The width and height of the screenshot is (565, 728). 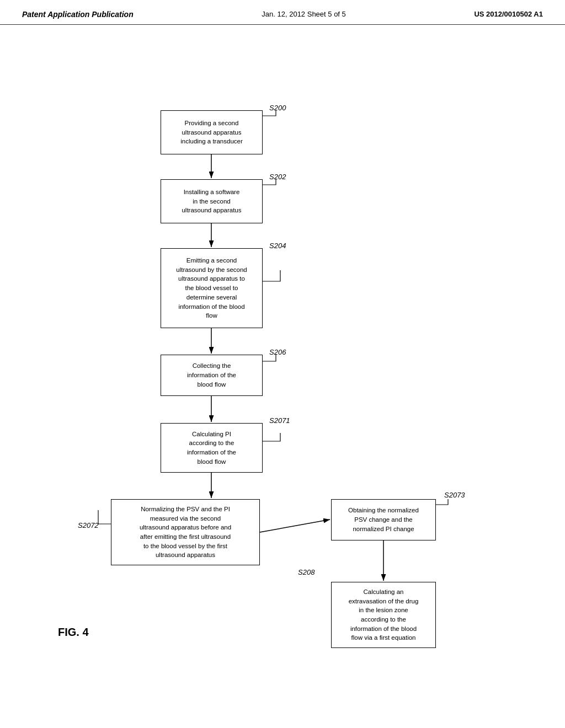 I want to click on s208-box-text: Calculating an extravasation of the drug…, so click(x=384, y=615).